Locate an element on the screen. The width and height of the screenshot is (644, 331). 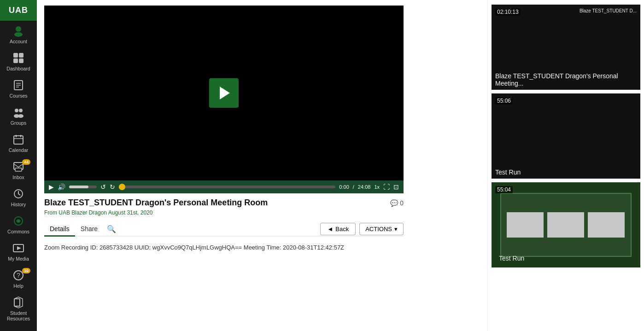
logo-text: UAB is located at coordinates (18, 10).